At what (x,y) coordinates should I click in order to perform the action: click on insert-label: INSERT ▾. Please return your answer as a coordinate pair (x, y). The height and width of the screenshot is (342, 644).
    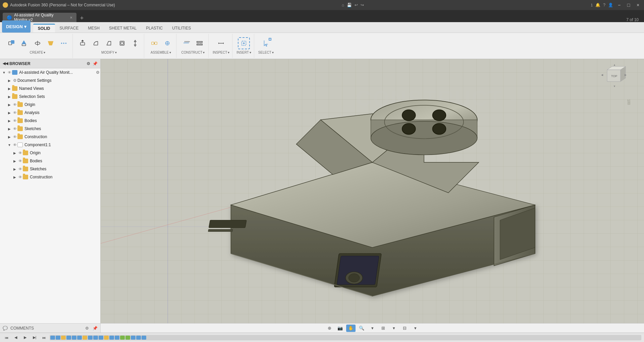
    Looking at the image, I should click on (244, 52).